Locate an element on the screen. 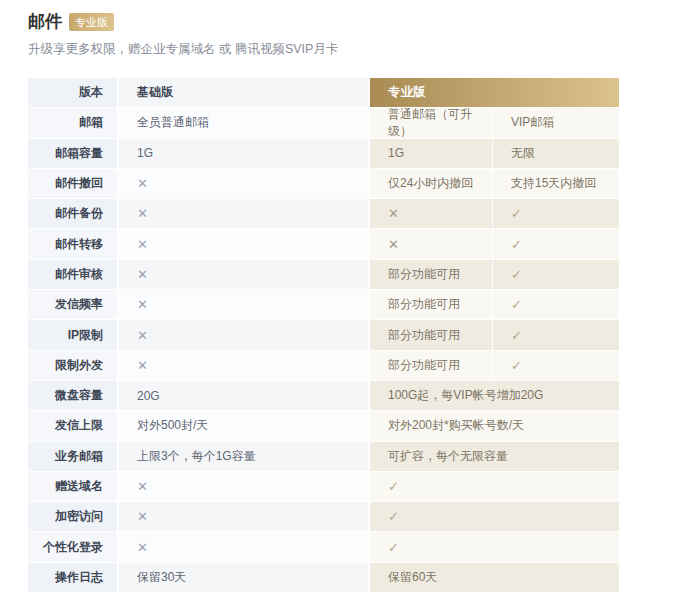 Image resolution: width=678 pixels, height=603 pixels. table-row: IP限制✕部分功能可用✓ is located at coordinates (324, 334).